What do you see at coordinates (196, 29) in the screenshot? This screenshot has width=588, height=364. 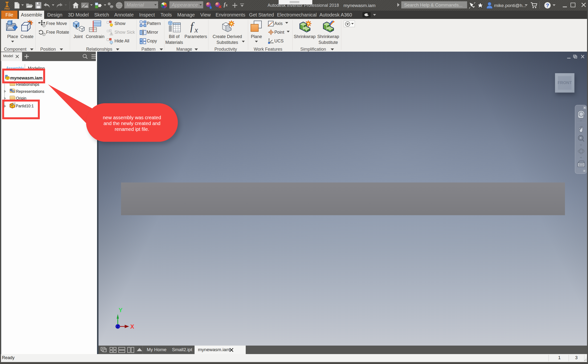 I see `svg-text: x` at bounding box center [196, 29].